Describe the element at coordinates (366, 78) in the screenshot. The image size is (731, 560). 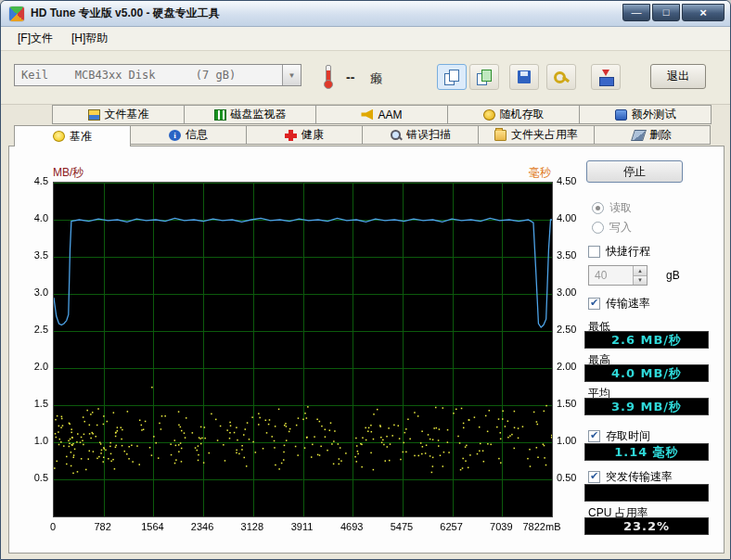
I see `toolbar: Keil MCB43xx Disk (7 gB) ▼ -- 癞 退出` at that location.